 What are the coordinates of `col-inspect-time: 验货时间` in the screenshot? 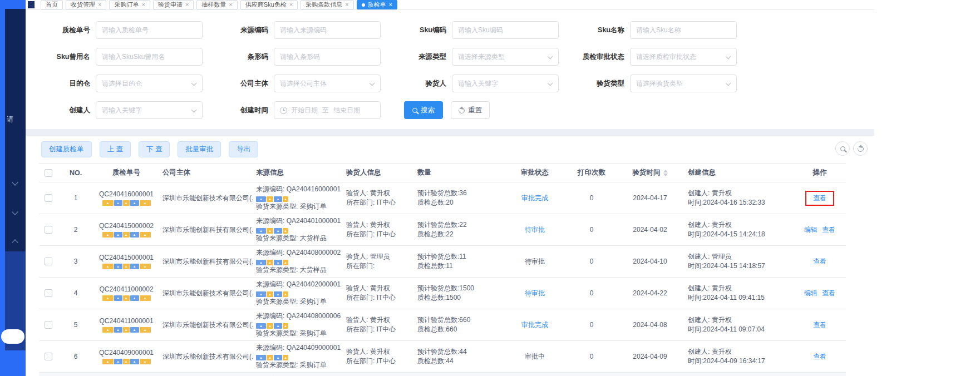 It's located at (650, 173).